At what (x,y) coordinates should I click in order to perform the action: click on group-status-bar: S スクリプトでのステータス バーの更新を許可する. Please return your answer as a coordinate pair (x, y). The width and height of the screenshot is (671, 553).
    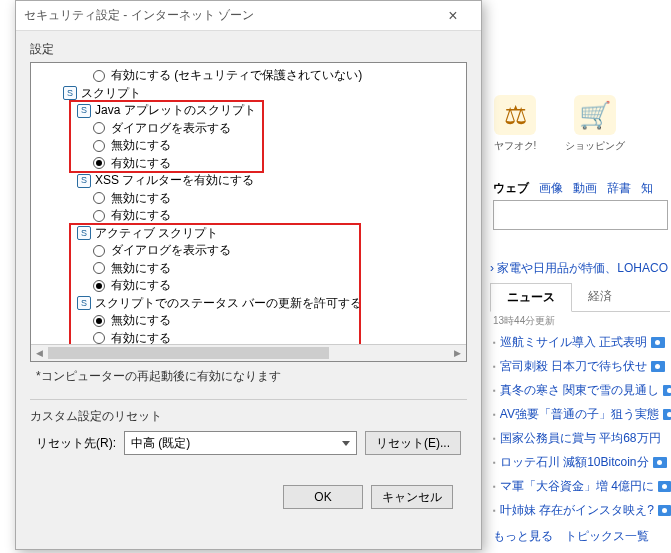
    Looking at the image, I should click on (248, 304).